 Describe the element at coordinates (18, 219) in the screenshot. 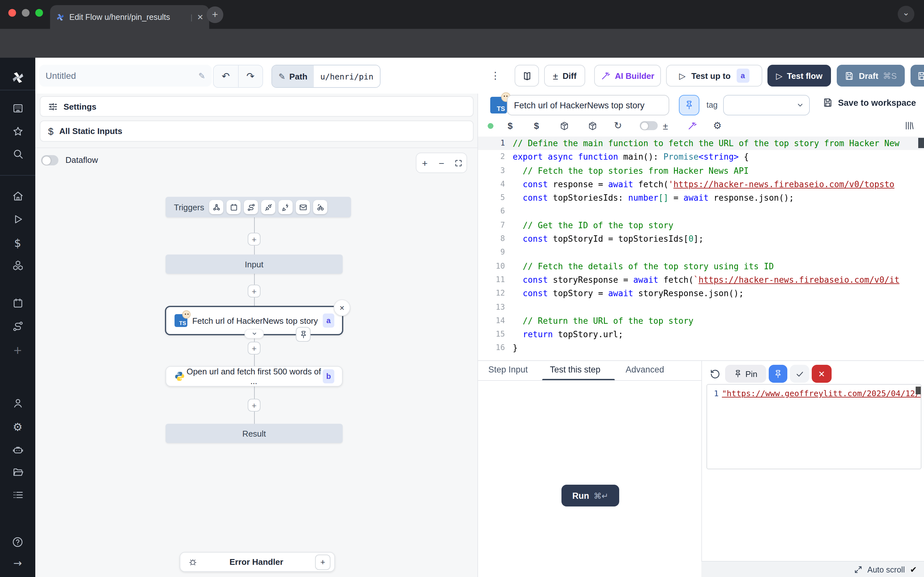

I see `sidebar-item-runs` at that location.